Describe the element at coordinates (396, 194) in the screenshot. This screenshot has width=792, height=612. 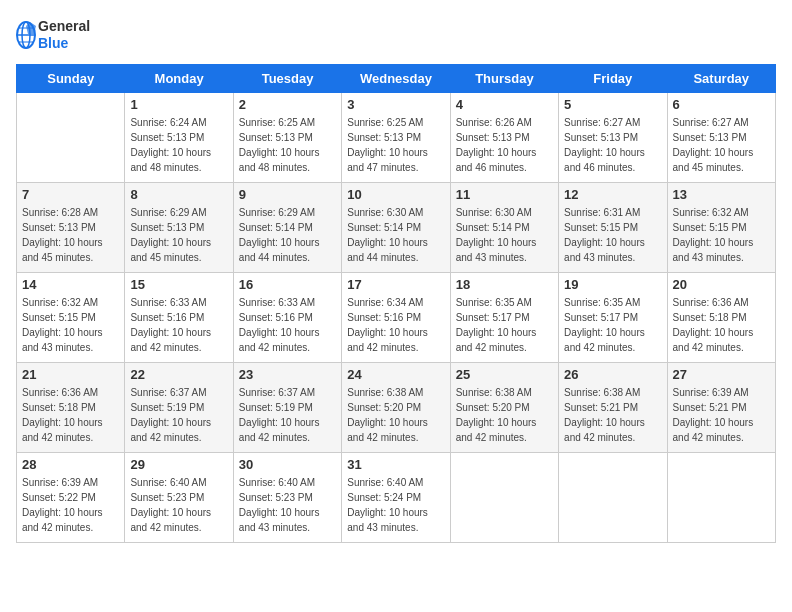
I see `day-number: 10` at that location.